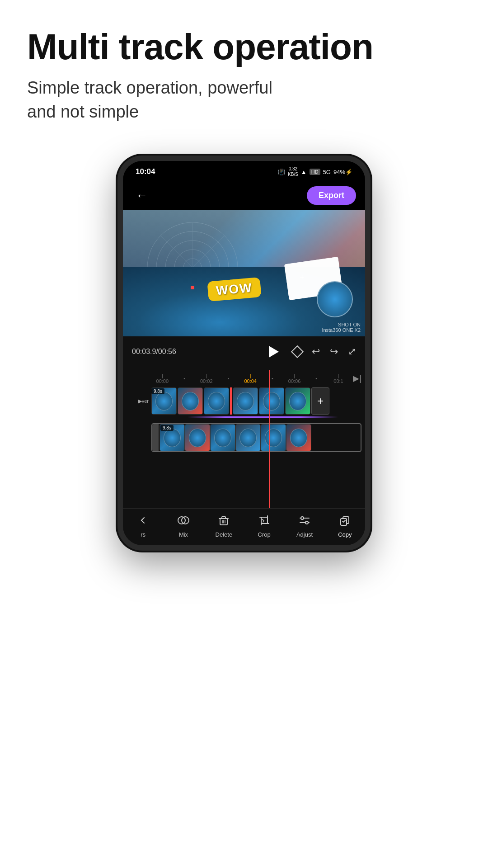 The height and width of the screenshot is (868, 488). What do you see at coordinates (345, 534) in the screenshot?
I see `copy-label: Copy` at bounding box center [345, 534].